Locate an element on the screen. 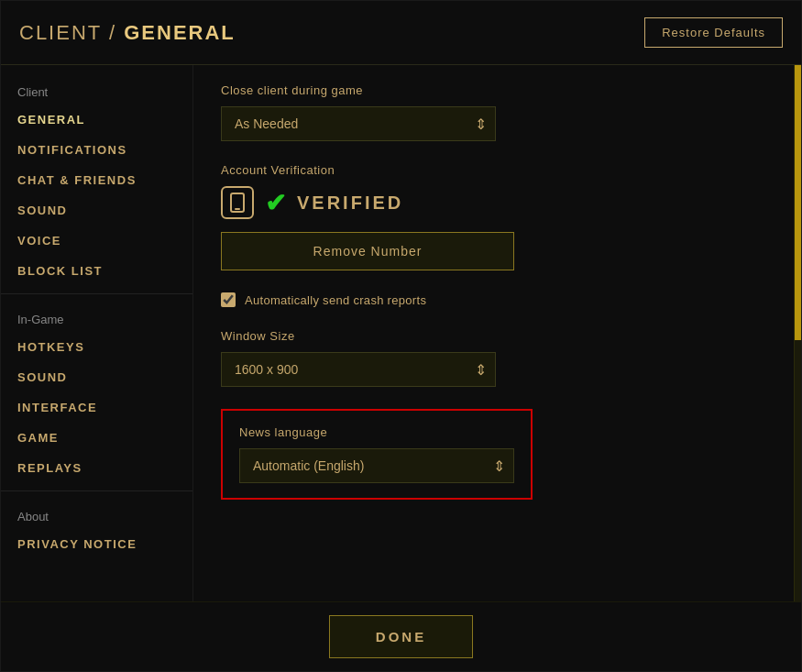  auto-crash-checkbox is located at coordinates (228, 300).